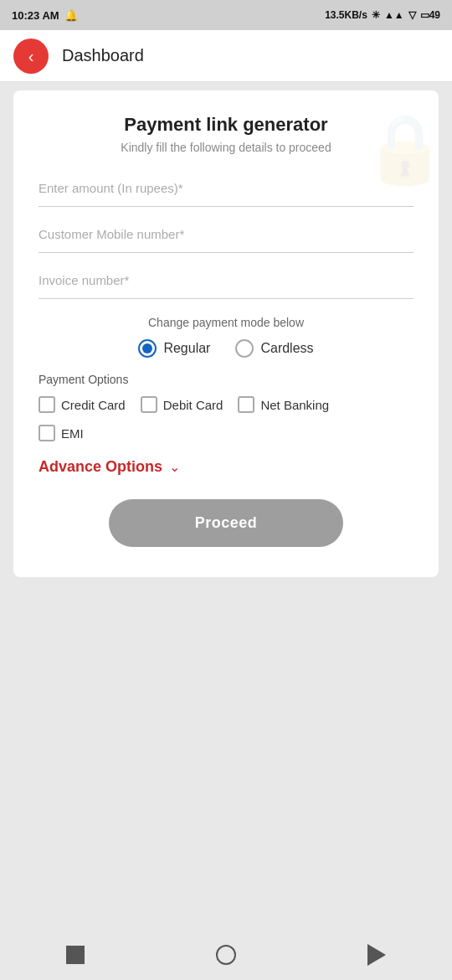  Describe the element at coordinates (147, 348) in the screenshot. I see `radio-regular-circle` at that location.